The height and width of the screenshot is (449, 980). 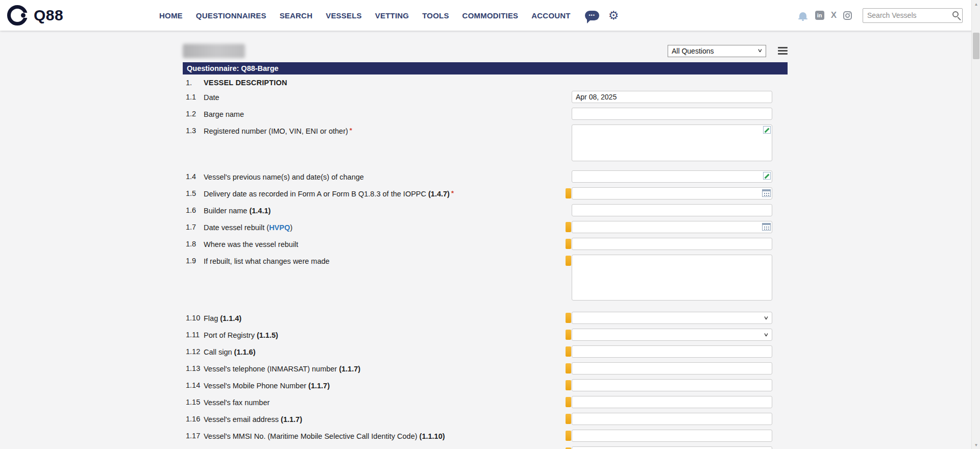 I want to click on mobile-number-input, so click(x=672, y=385).